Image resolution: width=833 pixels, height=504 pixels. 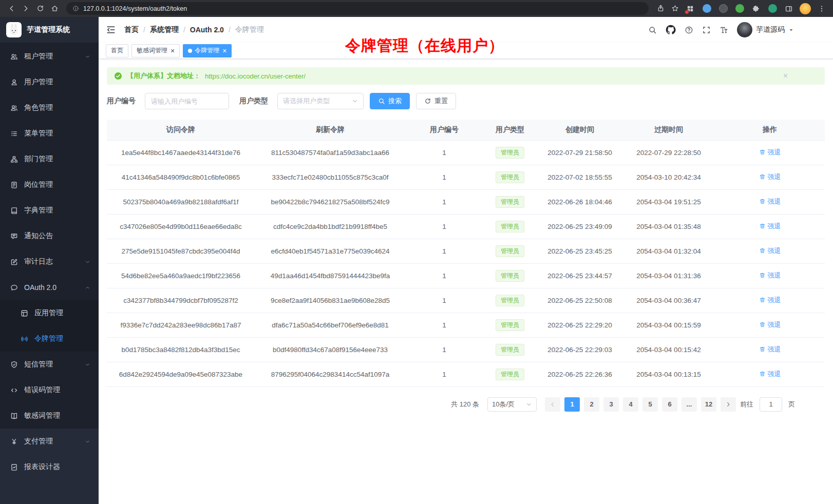 What do you see at coordinates (660, 9) in the screenshot?
I see `share-icon` at bounding box center [660, 9].